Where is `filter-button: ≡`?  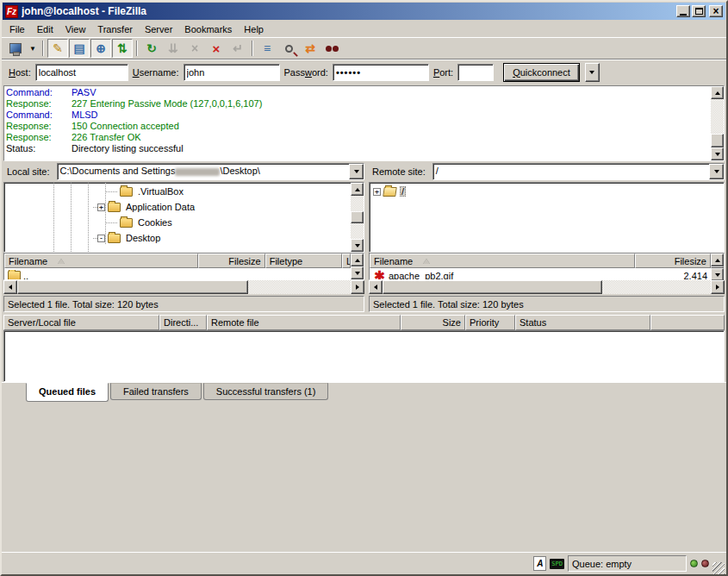 filter-button: ≡ is located at coordinates (267, 48).